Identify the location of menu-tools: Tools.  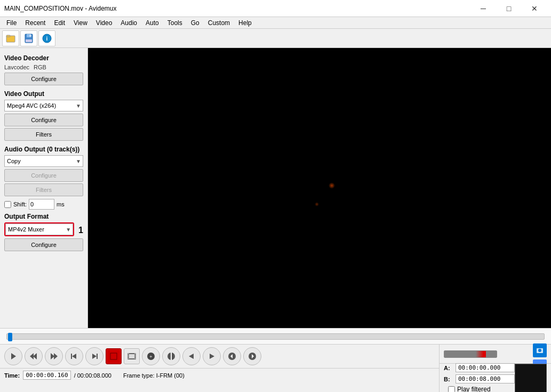
(175, 22).